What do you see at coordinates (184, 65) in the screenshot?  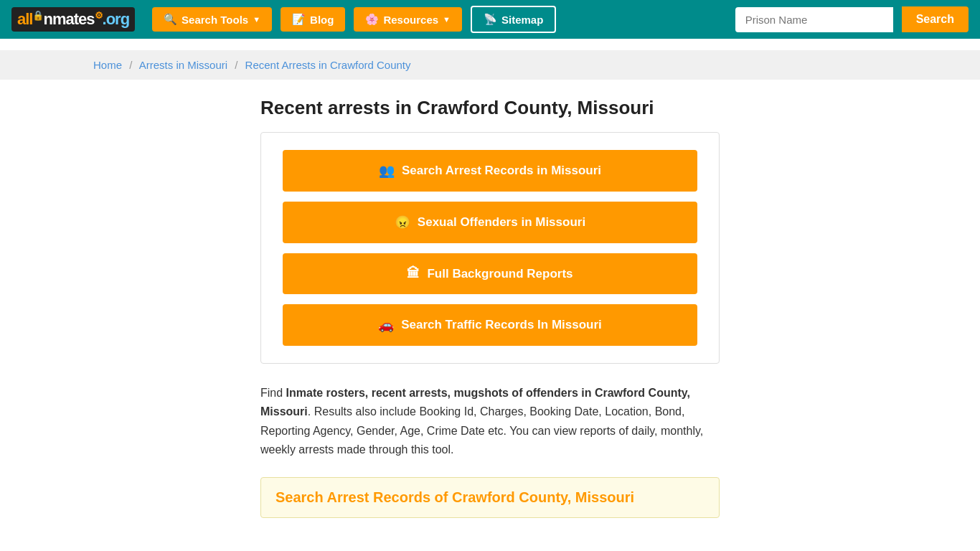 I see `breadcrumb-arrests-missouri: Arrests in Missouri` at bounding box center [184, 65].